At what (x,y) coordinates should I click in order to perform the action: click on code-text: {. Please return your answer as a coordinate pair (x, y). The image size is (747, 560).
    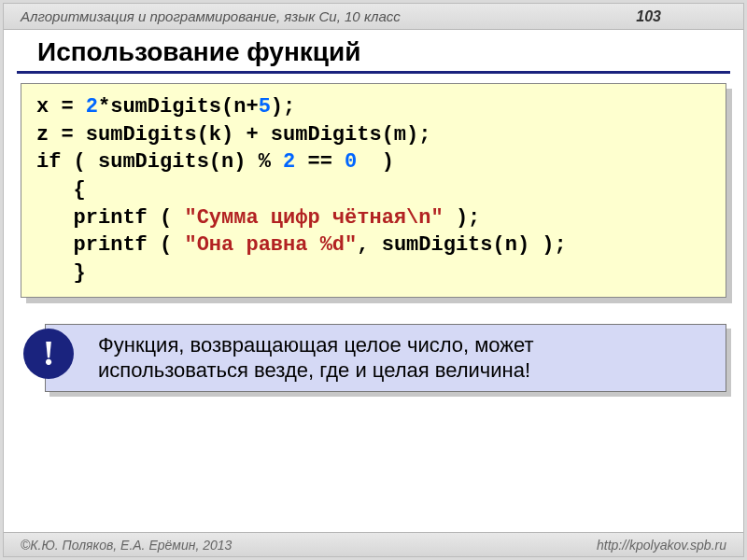
    Looking at the image, I should click on (62, 190).